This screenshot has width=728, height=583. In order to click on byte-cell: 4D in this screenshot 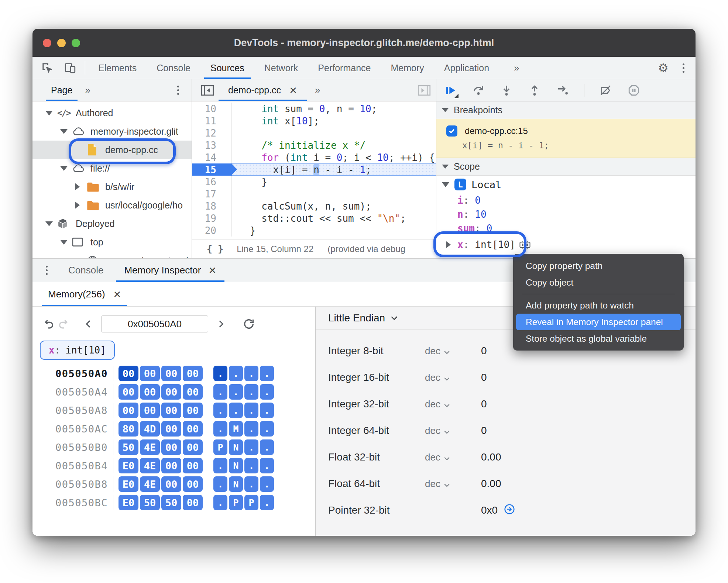, I will do `click(150, 429)`.